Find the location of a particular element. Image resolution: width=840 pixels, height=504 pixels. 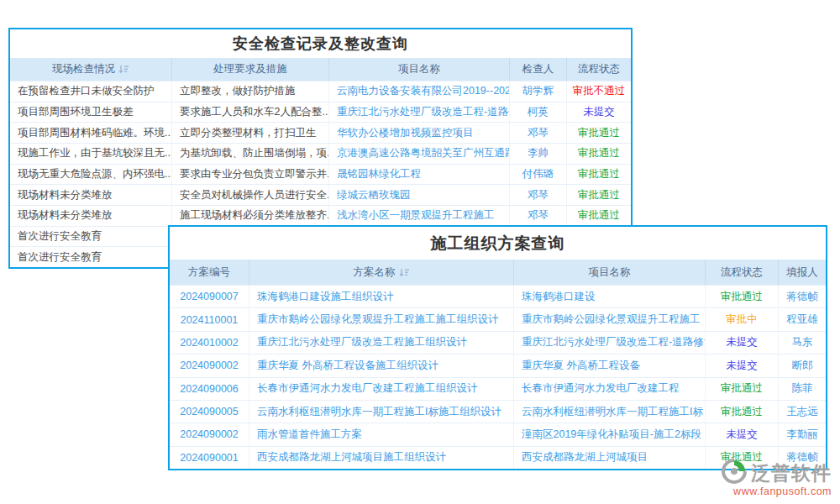

situation-cell: 在预留检查井口未做安全防护 is located at coordinates (91, 92).